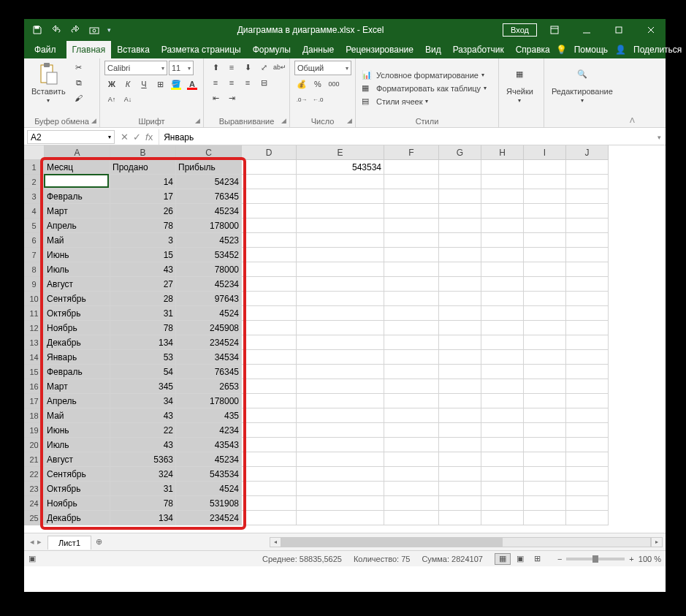 Image resolution: width=686 pixels, height=616 pixels. Describe the element at coordinates (34, 503) in the screenshot. I see `row-header: 24` at that location.